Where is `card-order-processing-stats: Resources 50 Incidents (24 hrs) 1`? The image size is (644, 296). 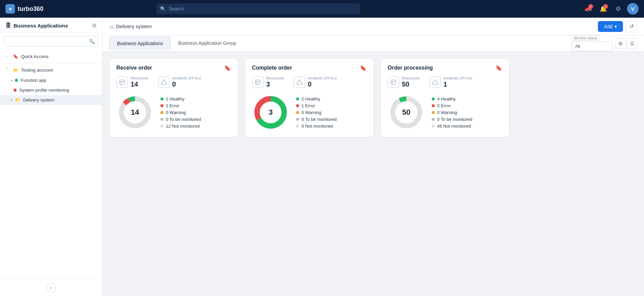 card-order-processing-stats: Resources 50 Incidents (24 hrs) 1 is located at coordinates (445, 82).